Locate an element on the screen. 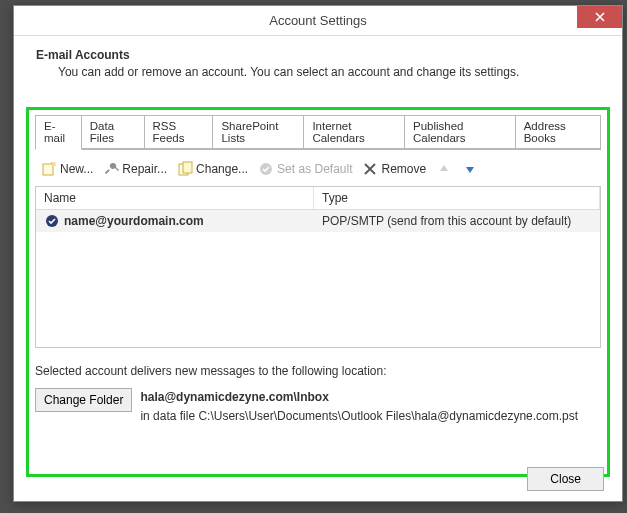 Image resolution: width=627 pixels, height=513 pixels. checkmark-icon is located at coordinates (266, 169).